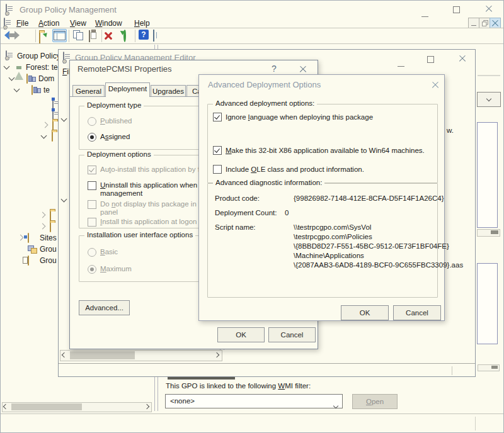  Describe the element at coordinates (92, 269) in the screenshot. I see `maximum-radio` at that location.